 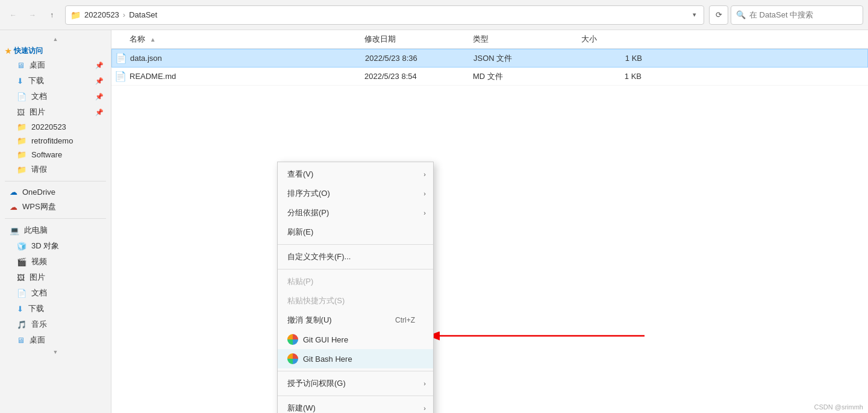 What do you see at coordinates (13, 192) in the screenshot?
I see `onedrive-icon: ☁` at bounding box center [13, 192].